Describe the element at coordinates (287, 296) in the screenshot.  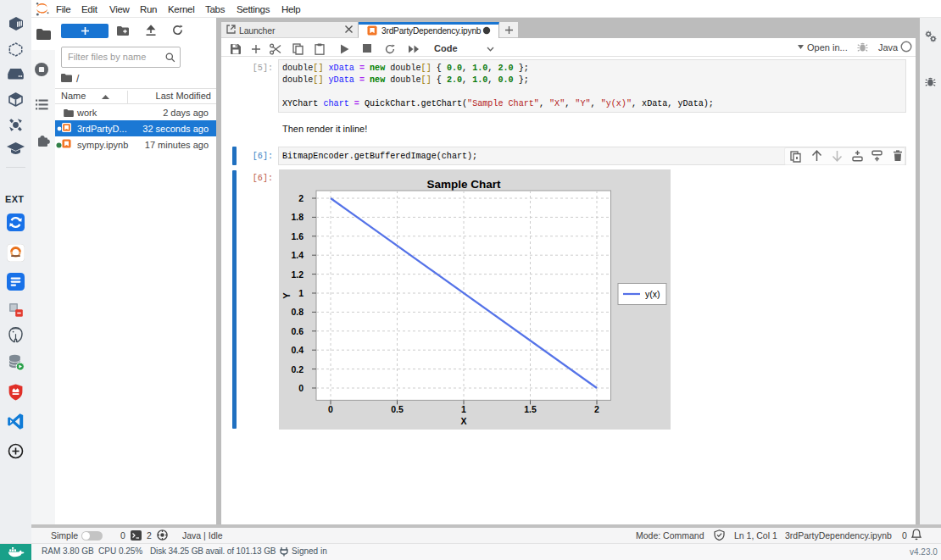
I see `svg-text: Y` at that location.